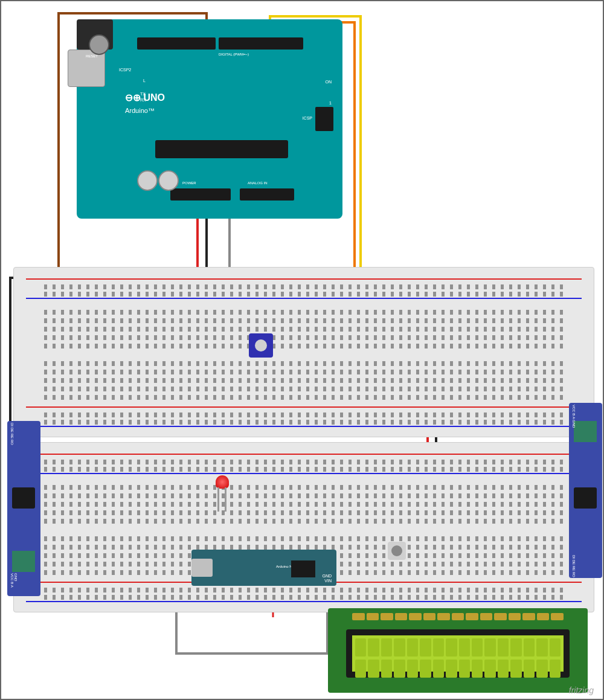  I want to click on rs485-left-label-bot: VCC B A GND, so click(14, 585).